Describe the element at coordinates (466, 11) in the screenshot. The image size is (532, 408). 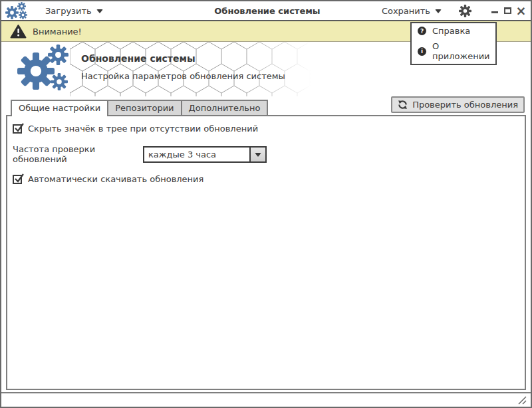
I see `settings-gear-icon` at that location.